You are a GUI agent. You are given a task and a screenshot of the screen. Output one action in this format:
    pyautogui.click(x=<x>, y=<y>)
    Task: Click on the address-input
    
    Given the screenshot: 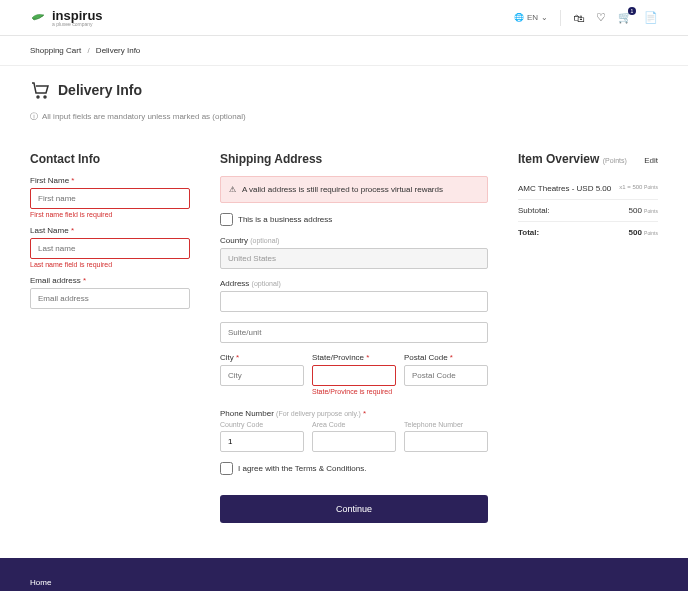 What is the action you would take?
    pyautogui.click(x=354, y=302)
    